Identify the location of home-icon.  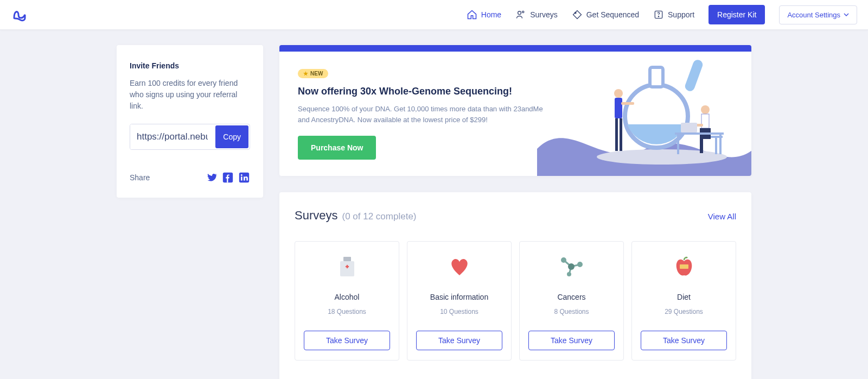
(472, 15).